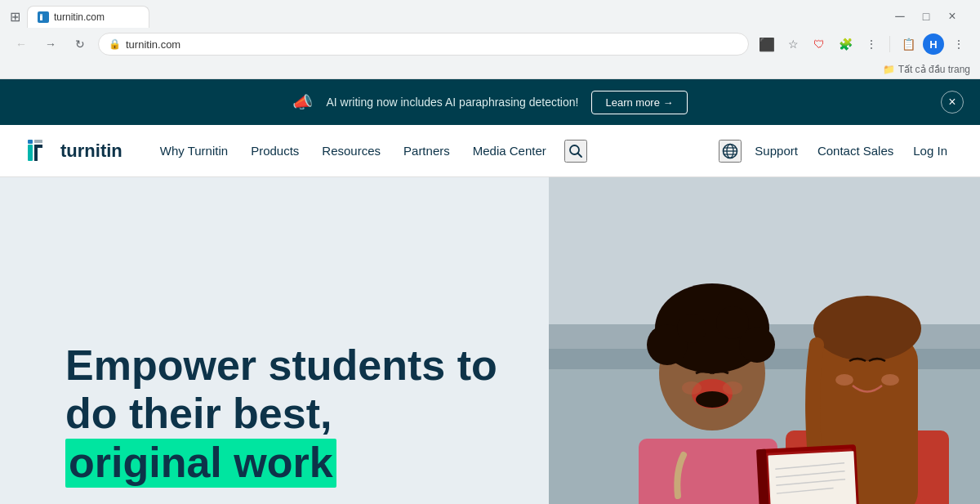 This screenshot has width=980, height=504. I want to click on nav-media-center: Media Center, so click(510, 151).